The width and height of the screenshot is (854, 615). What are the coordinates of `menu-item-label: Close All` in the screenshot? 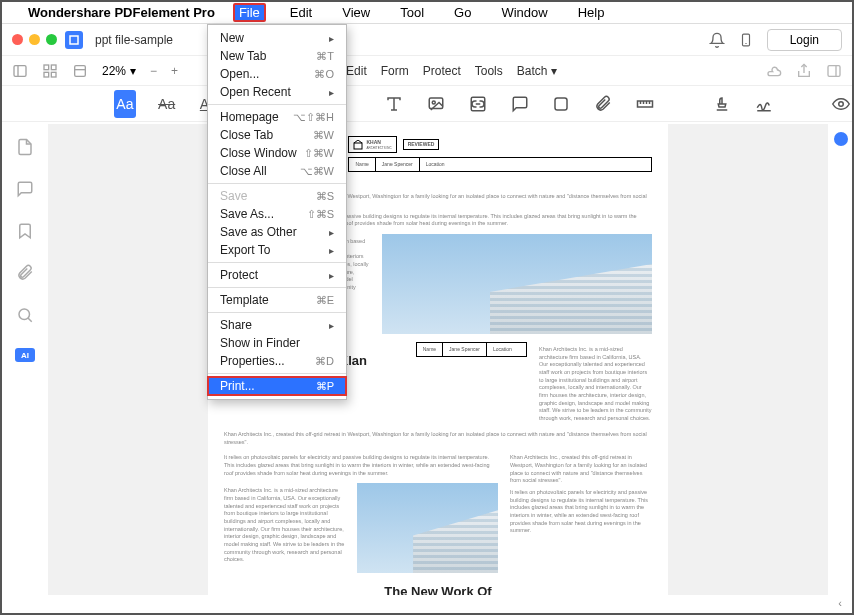 It's located at (244, 171).